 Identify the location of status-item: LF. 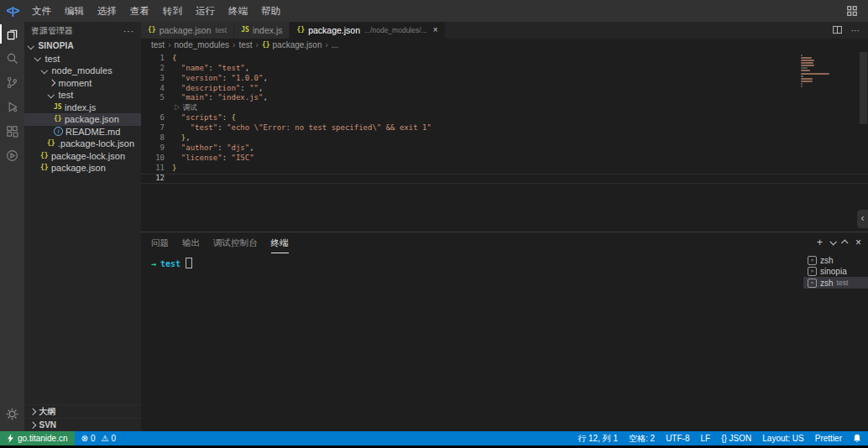
(705, 438).